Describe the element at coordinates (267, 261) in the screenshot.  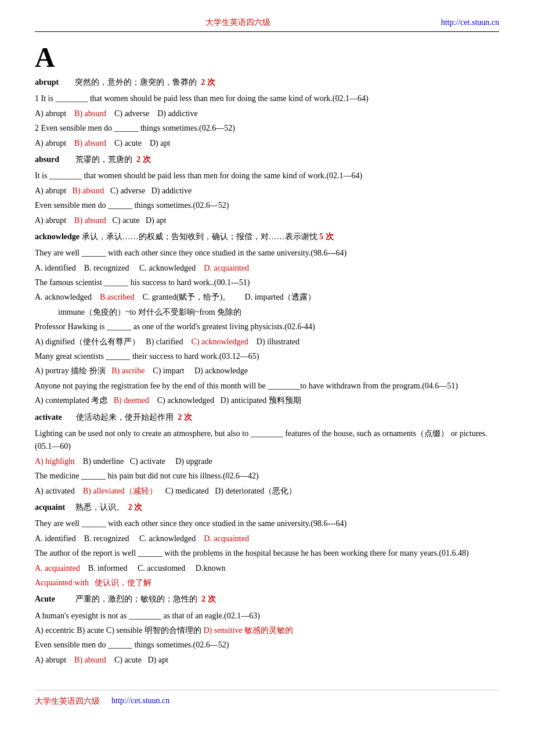
I see `question-ack-1: They are well ______ with each other sin…` at that location.